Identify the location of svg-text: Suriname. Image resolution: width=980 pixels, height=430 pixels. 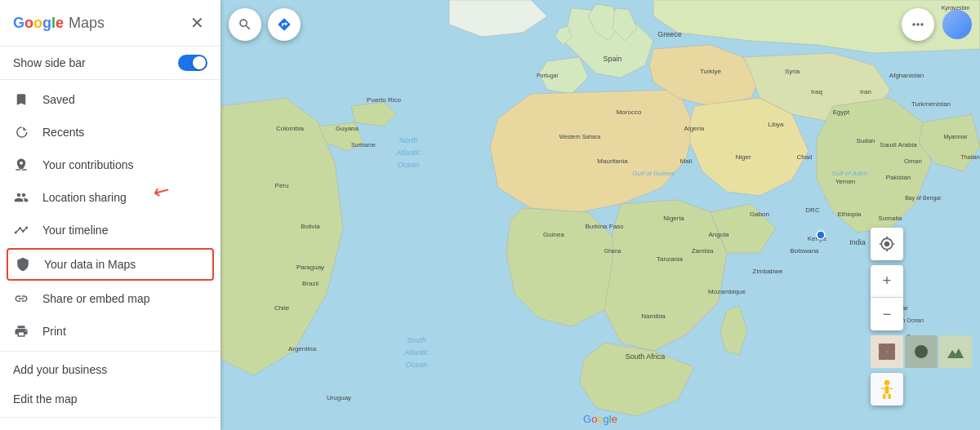
(363, 145).